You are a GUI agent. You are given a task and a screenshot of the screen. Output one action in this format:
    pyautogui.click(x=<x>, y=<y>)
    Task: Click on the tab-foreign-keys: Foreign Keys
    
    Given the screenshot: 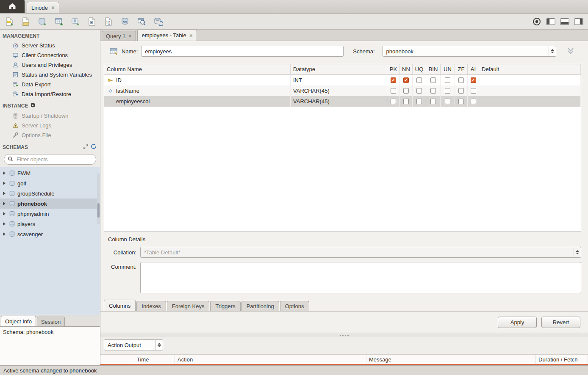 What is the action you would take?
    pyautogui.click(x=188, y=306)
    